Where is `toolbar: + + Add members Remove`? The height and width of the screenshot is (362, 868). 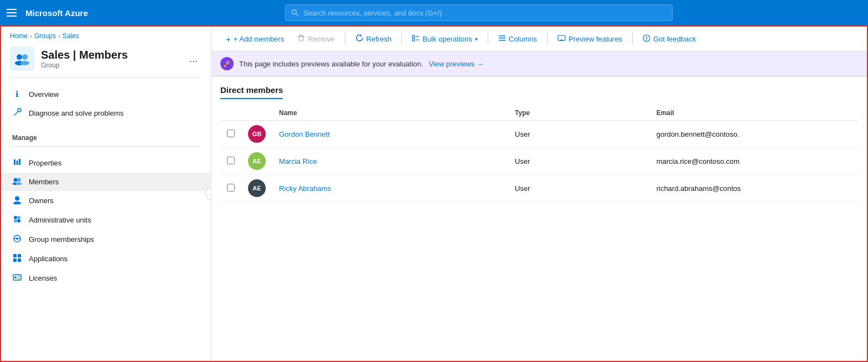 toolbar: + + Add members Remove is located at coordinates (539, 39).